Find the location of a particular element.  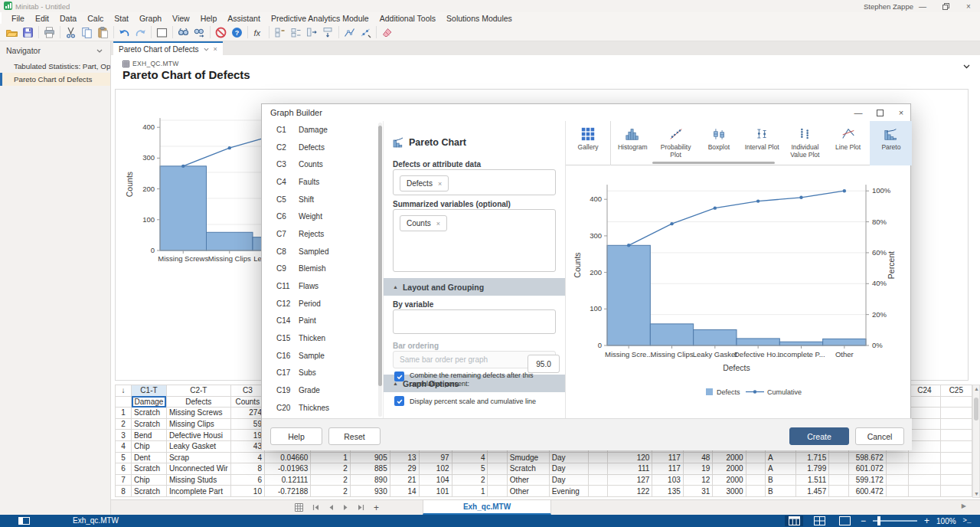

zoom-slider is located at coordinates (895, 521).